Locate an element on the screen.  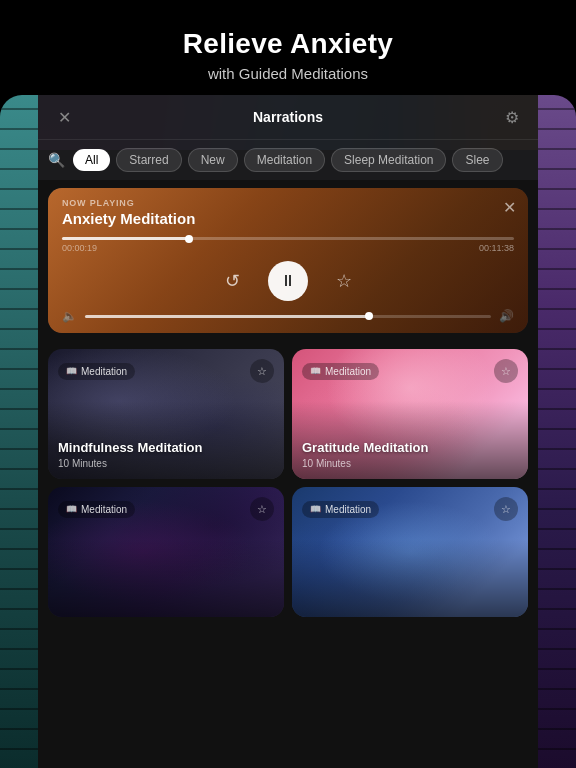
tab-new: New is located at coordinates (213, 160).